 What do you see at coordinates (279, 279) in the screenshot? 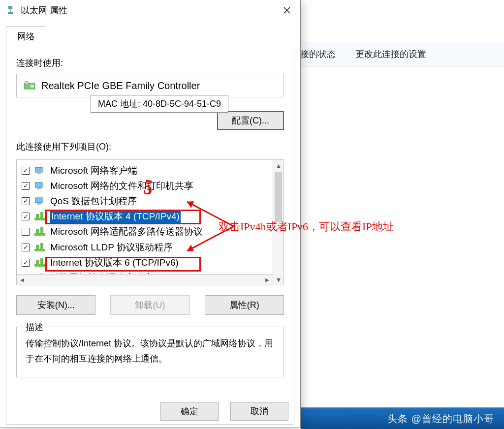
I see `scroll-down-icon: ▾` at bounding box center [279, 279].